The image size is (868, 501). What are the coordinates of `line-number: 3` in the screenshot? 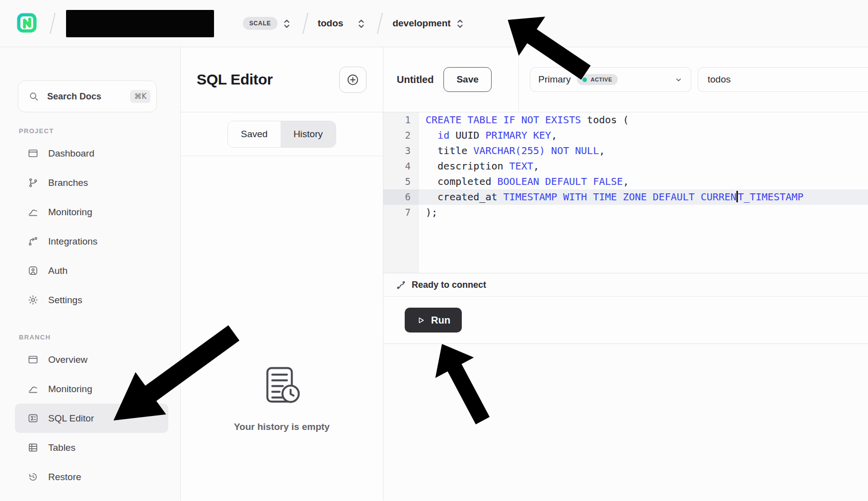 It's located at (401, 151).